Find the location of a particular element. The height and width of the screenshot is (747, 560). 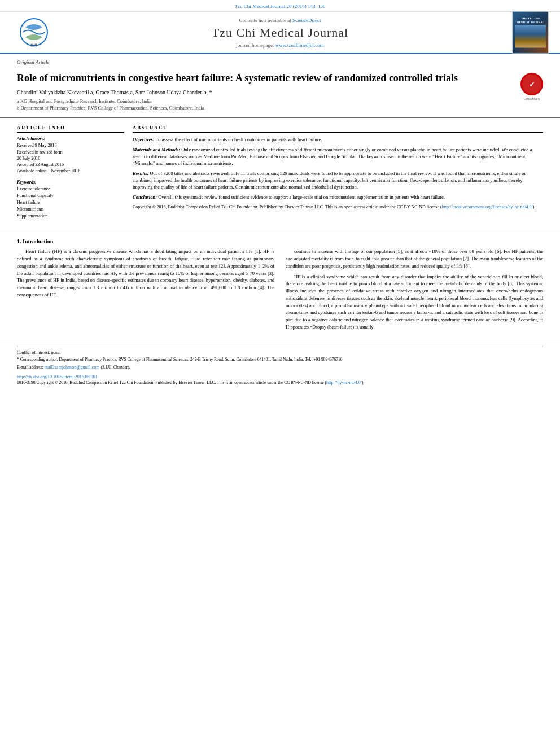

doi-link: http://dx.doi.org/10.1016/j.tcmj.2016.08… is located at coordinates (58, 377).